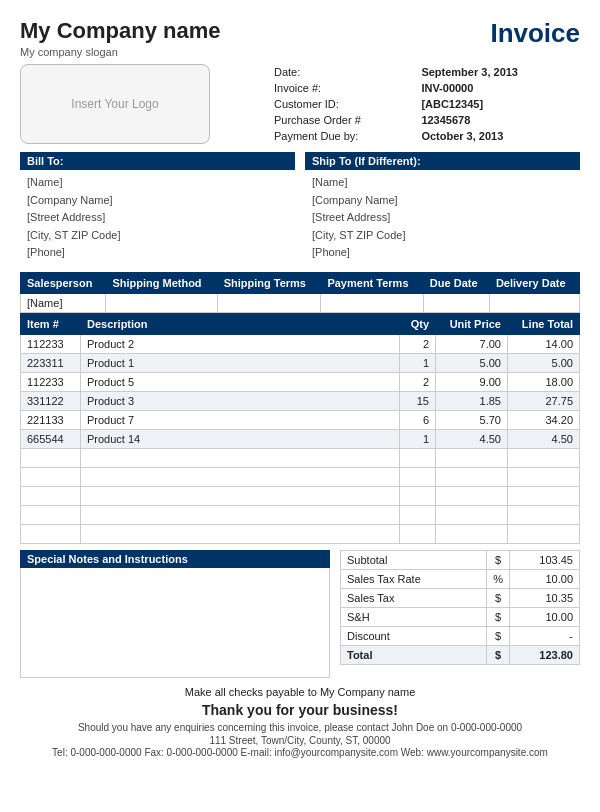 The height and width of the screenshot is (812, 600). What do you see at coordinates (442, 201) in the screenshot?
I see `ship-to-line-1: [Company Name]` at bounding box center [442, 201].